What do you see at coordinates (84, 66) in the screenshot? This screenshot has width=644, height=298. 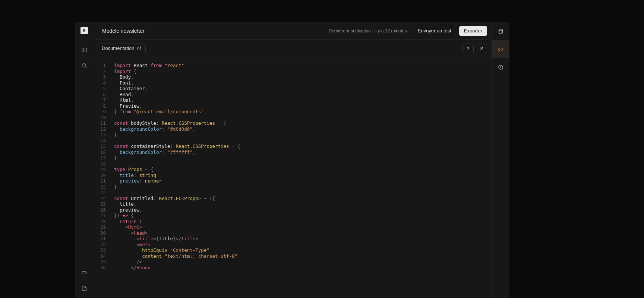 I see `search-icon` at bounding box center [84, 66].